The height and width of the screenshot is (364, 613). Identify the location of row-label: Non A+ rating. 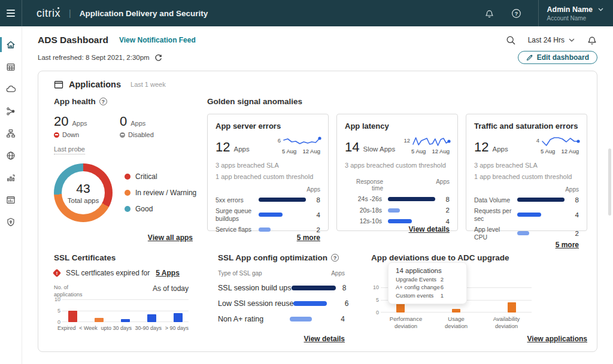
(254, 319).